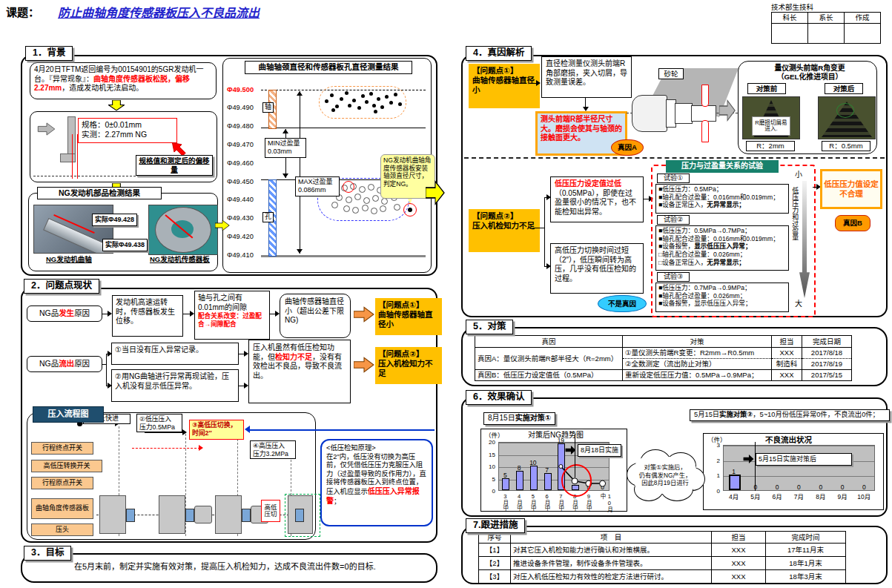 Image resolution: width=892 pixels, height=588 pixels. What do you see at coordinates (102, 87) in the screenshot?
I see `incident-text-post: ，造成发动机无法启动。` at bounding box center [102, 87].